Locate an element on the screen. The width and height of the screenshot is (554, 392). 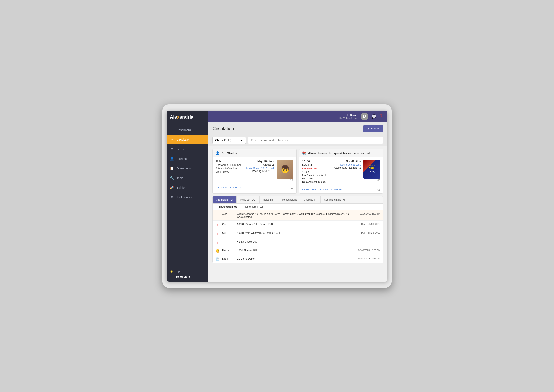
nav-label: Patrons is located at coordinates (182, 159).